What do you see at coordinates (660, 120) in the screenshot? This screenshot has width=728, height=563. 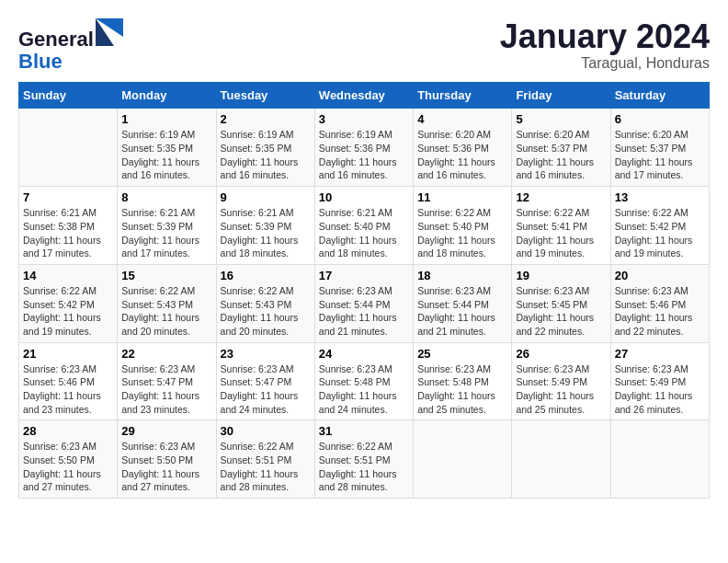 I see `day-number: 6` at bounding box center [660, 120].